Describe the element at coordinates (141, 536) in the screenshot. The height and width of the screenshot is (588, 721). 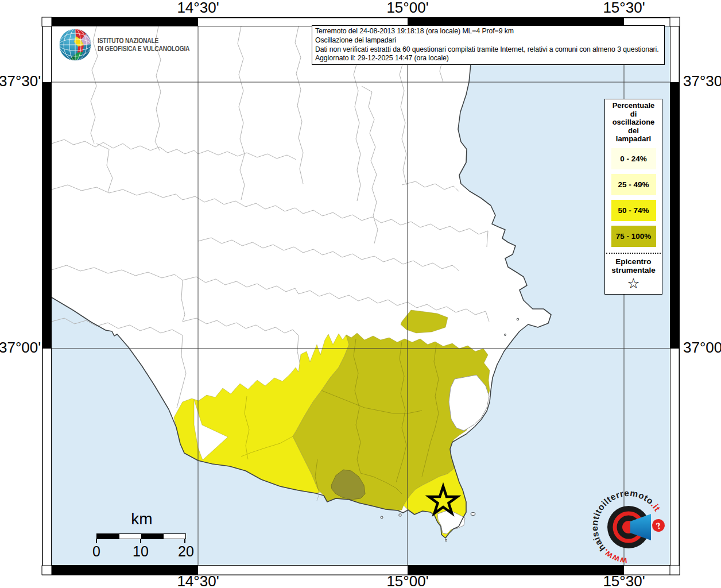
I see `scale-bar` at that location.